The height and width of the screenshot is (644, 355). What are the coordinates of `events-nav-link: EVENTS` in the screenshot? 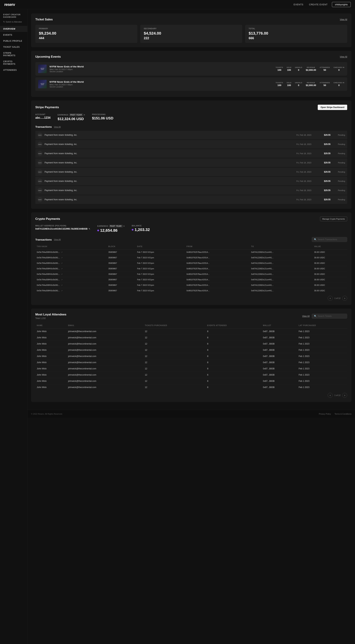 It's located at (299, 4).